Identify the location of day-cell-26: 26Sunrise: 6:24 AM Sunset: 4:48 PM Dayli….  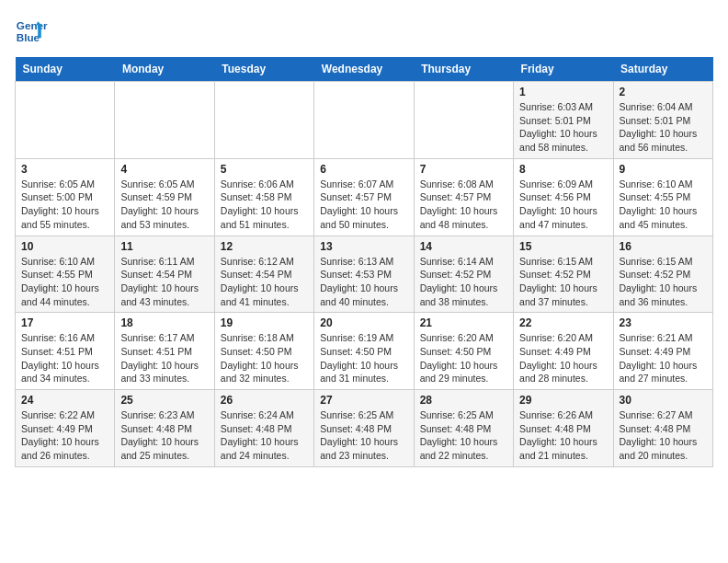
(264, 429).